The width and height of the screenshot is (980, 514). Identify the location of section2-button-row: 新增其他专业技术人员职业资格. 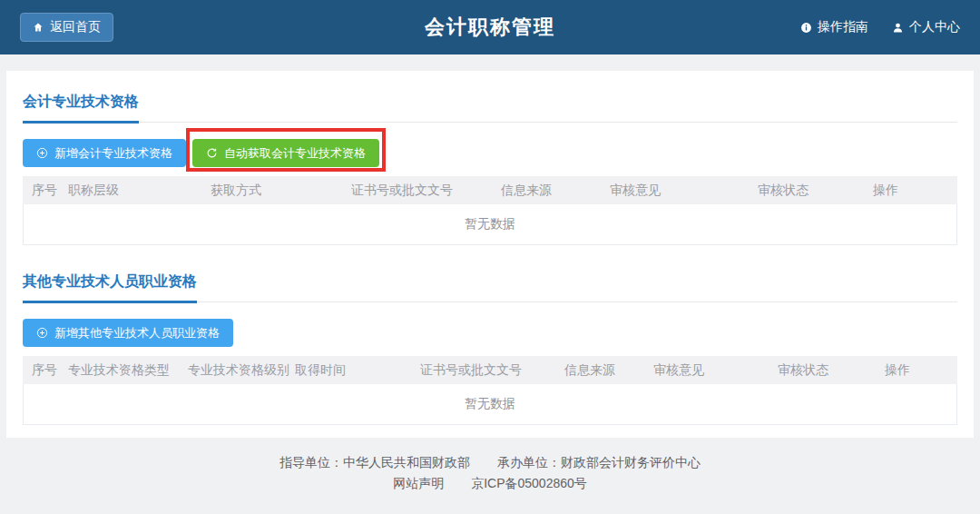
(490, 332).